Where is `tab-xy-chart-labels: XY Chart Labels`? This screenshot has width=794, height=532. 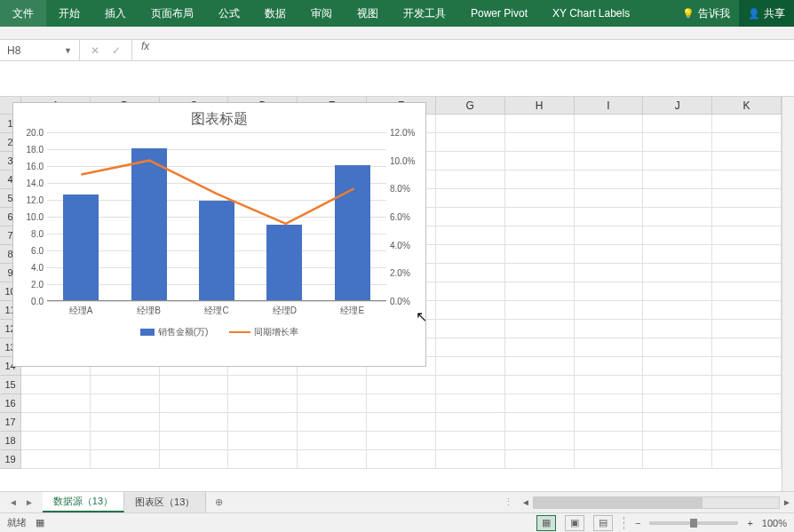 tab-xy-chart-labels: XY Chart Labels is located at coordinates (592, 13).